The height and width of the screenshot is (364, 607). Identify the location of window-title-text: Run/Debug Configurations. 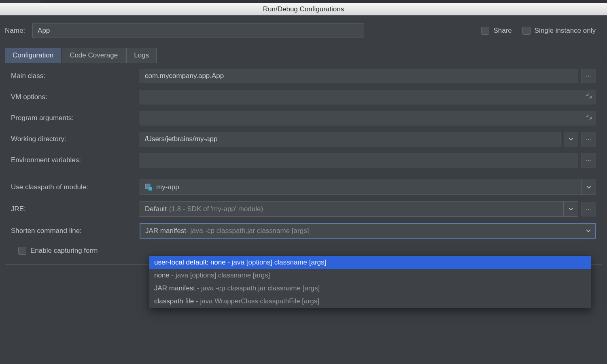
(304, 9).